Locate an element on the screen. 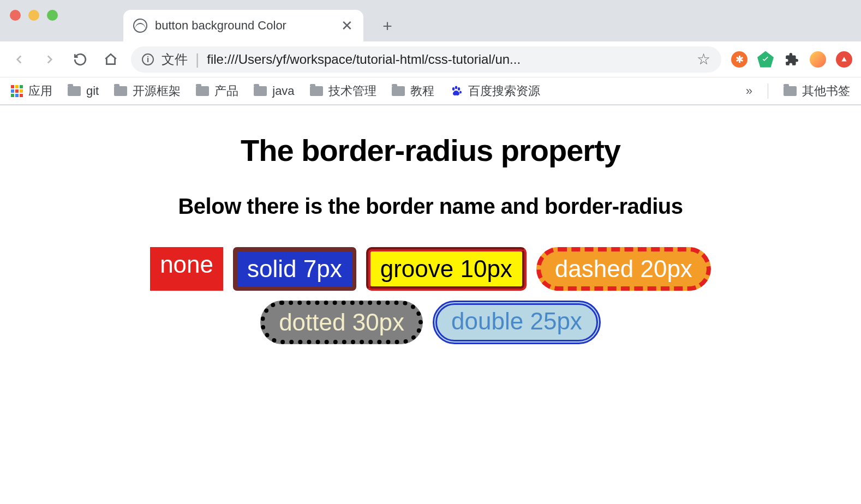 Image resolution: width=861 pixels, height=504 pixels. chip-double: double 25px is located at coordinates (517, 322).